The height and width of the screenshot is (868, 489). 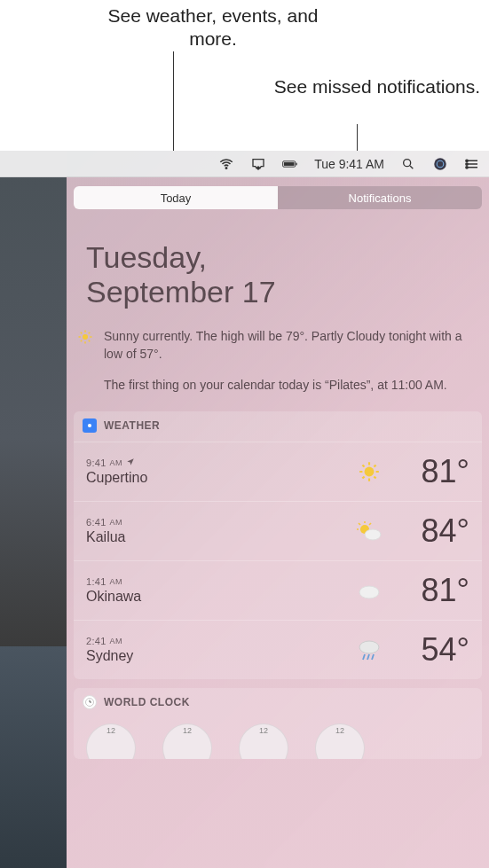 What do you see at coordinates (220, 537) in the screenshot?
I see `weather-city: Kailua` at bounding box center [220, 537].